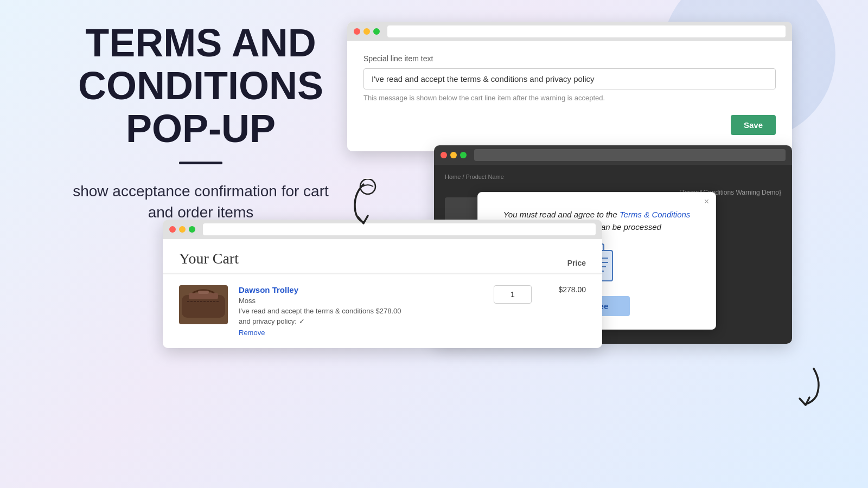 Image resolution: width=868 pixels, height=488 pixels. What do you see at coordinates (382, 294) in the screenshot?
I see `cart-content: Your Cart Price Dawson Tro` at bounding box center [382, 294].